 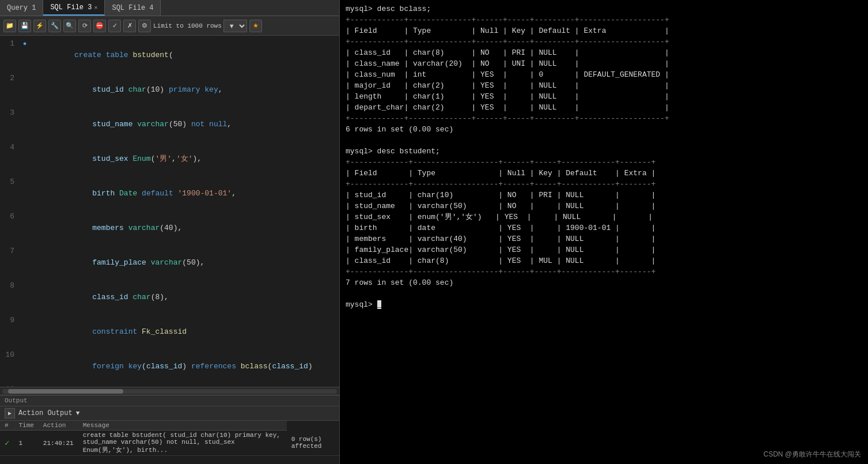 I want to click on save-button: 💾, so click(x=25, y=26).